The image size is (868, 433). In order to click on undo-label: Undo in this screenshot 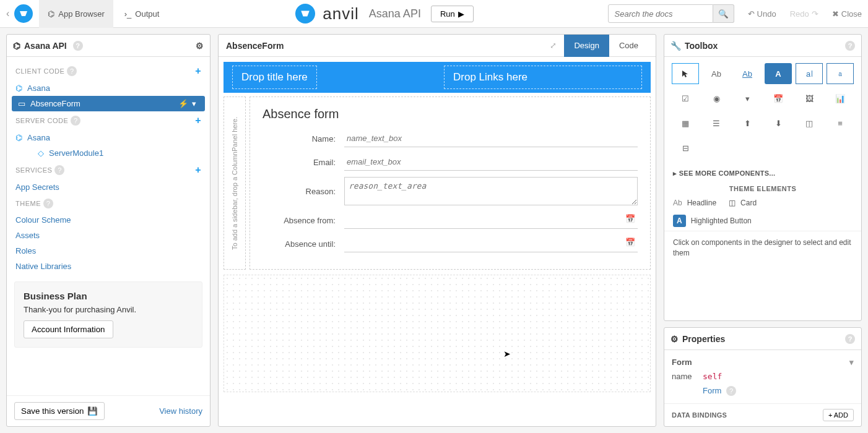, I will do `click(766, 14)`.